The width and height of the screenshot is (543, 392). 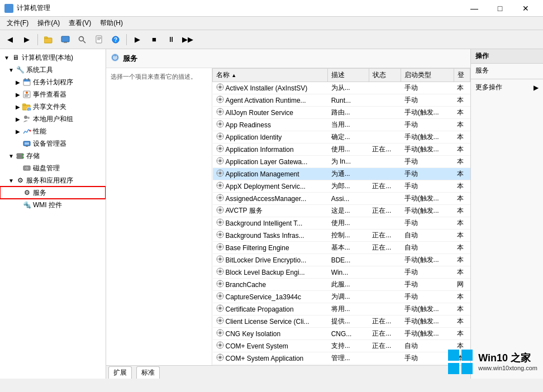 I want to click on right-panel-services: 服务, so click(x=507, y=70).